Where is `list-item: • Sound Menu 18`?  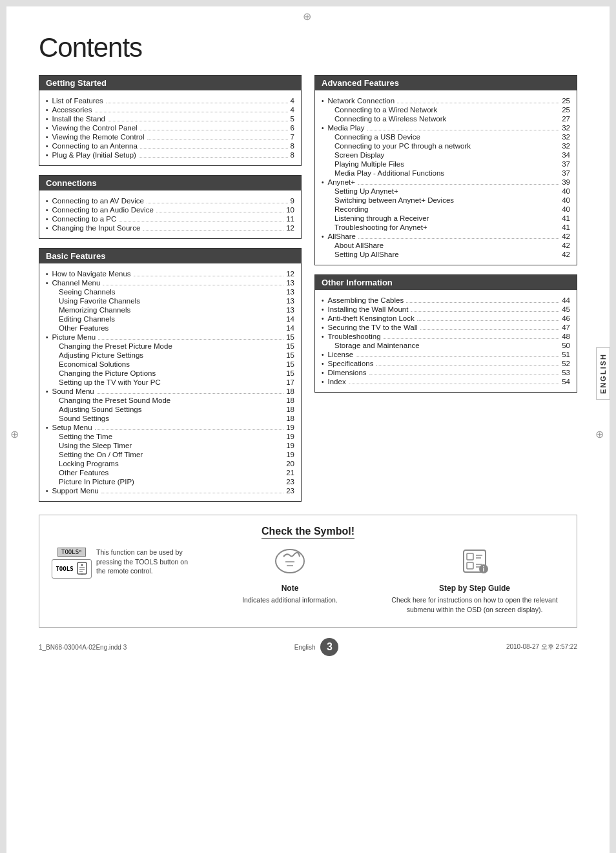 list-item: • Sound Menu 18 is located at coordinates (170, 391).